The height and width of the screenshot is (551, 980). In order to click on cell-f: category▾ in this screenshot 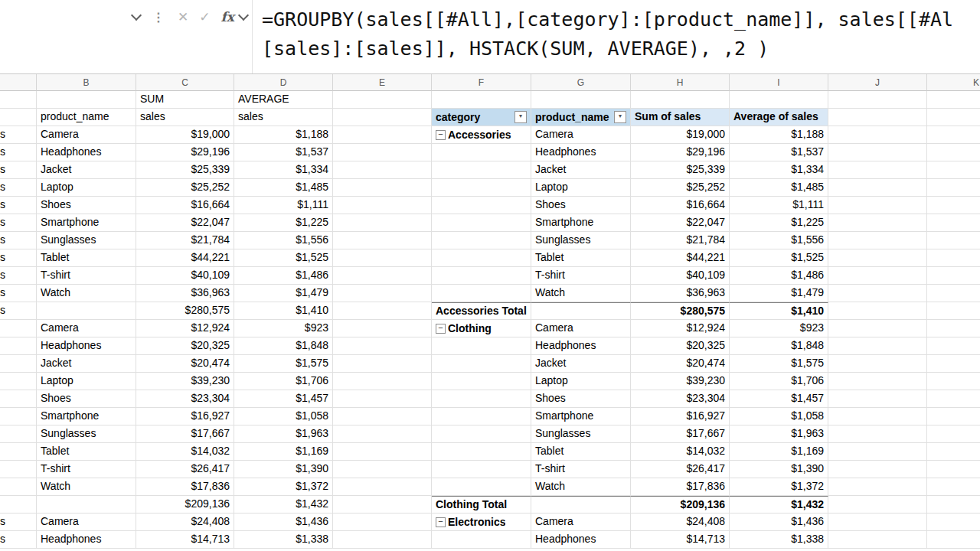, I will do `click(482, 118)`.